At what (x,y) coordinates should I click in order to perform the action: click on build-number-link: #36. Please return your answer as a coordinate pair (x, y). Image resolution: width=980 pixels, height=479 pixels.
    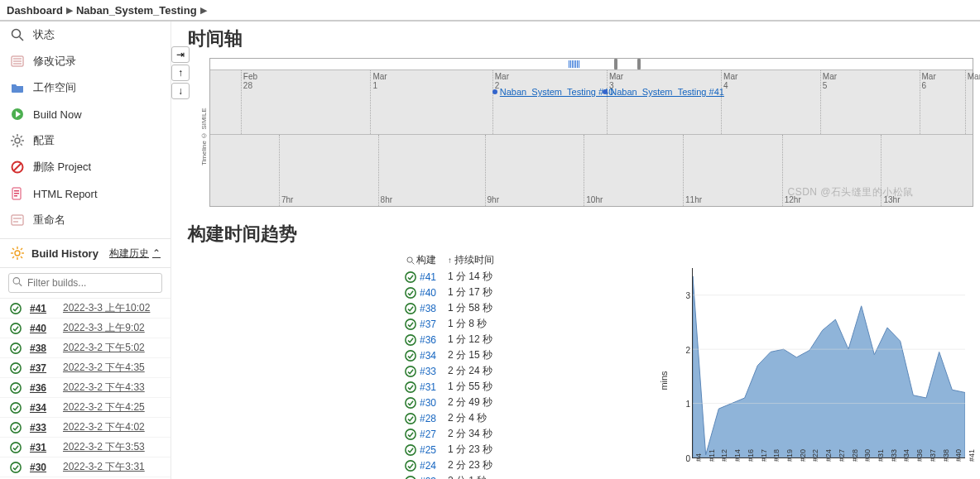
    Looking at the image, I should click on (42, 388).